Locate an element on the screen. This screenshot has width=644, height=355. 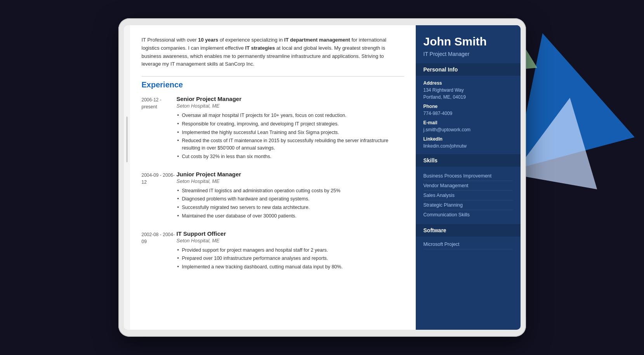
skills-content: Business Process Improvement Vendor Mana… is located at coordinates (468, 195).